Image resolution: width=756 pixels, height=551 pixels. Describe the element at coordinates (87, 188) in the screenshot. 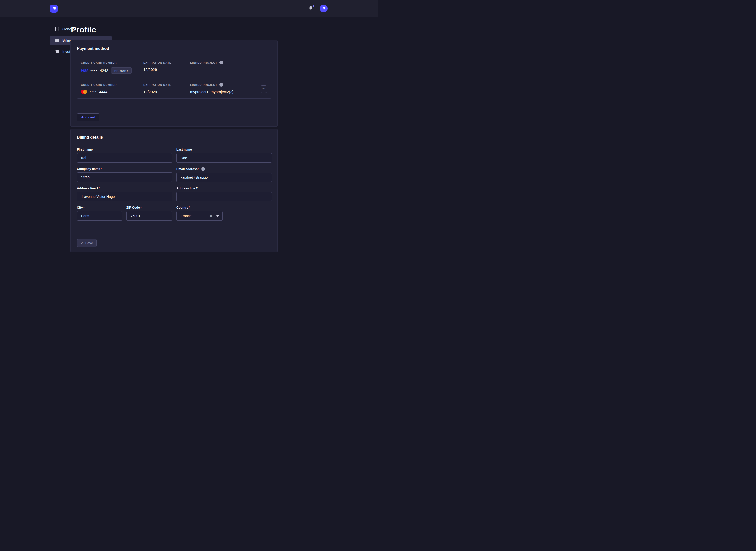

I see `field-label-text: Address line 1` at that location.